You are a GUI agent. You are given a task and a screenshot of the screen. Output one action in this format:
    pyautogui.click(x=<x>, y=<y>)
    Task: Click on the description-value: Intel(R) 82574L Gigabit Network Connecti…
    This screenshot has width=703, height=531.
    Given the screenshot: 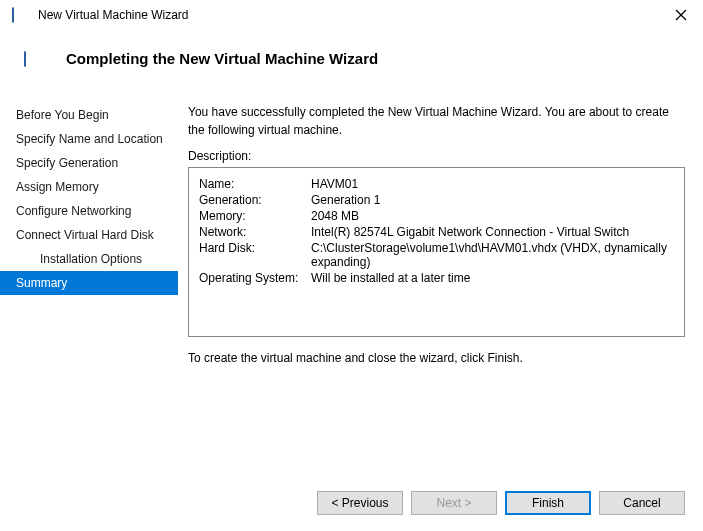 What is the action you would take?
    pyautogui.click(x=492, y=232)
    